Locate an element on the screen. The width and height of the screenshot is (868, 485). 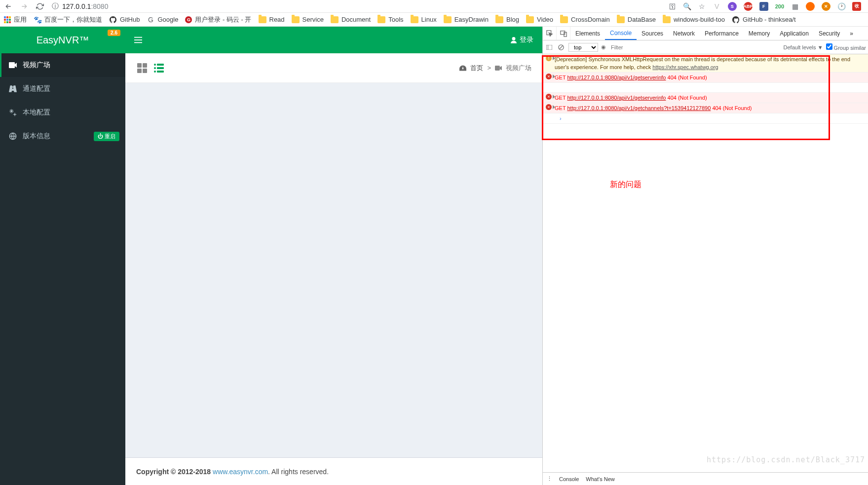
sidebar: EasyNVR™ 2.6 视频广场 通道配置 本地配置 版本信息 ⏻重启 is located at coordinates (63, 256).